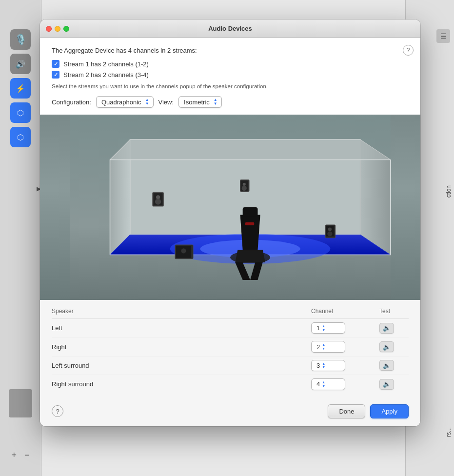  I want to click on right-panel-list-icon: ☰, so click(443, 36).